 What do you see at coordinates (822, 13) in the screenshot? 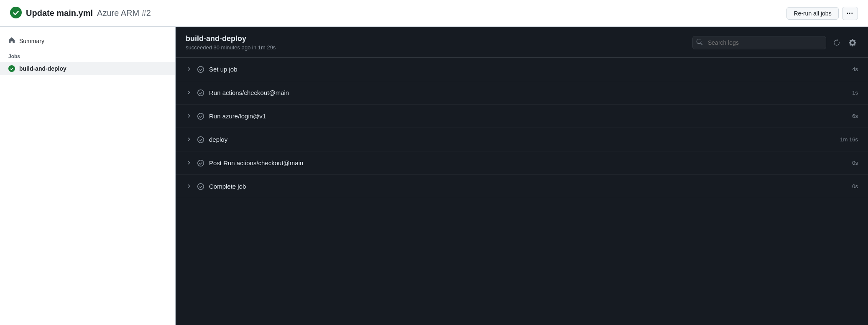
I see `top-bar-right: Re-run all jobs ···` at bounding box center [822, 13].